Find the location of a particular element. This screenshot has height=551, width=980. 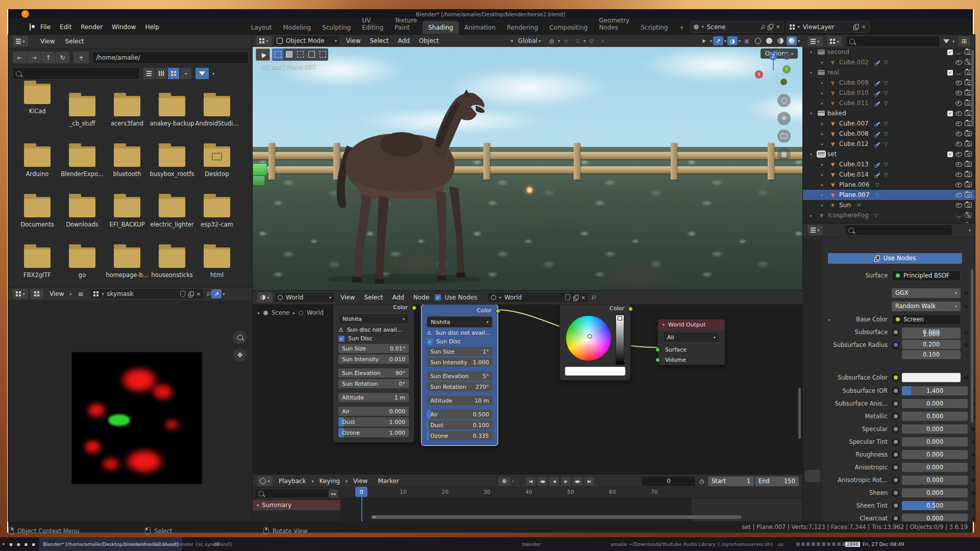

volume-input-socket is located at coordinates (657, 360).